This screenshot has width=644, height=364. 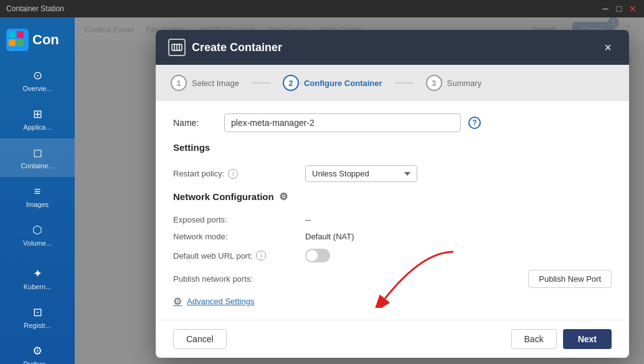 What do you see at coordinates (619, 9) in the screenshot?
I see `maximize-button: □` at bounding box center [619, 9].